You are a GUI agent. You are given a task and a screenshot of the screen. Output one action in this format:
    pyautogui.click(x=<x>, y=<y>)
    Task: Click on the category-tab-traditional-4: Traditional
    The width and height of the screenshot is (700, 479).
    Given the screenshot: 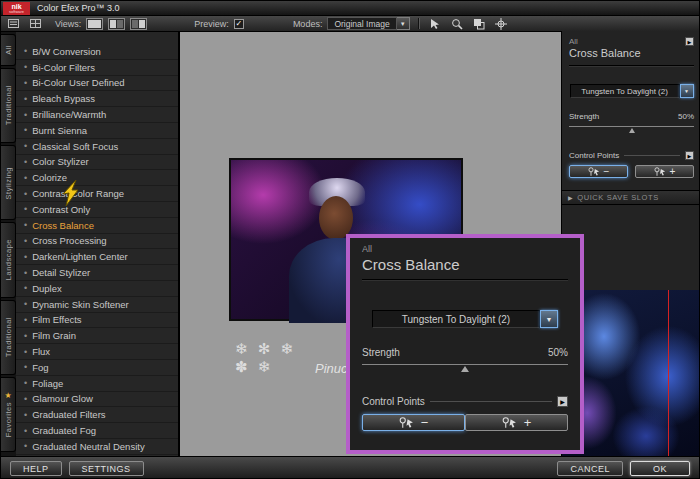 What is the action you would take?
    pyautogui.click(x=8, y=338)
    